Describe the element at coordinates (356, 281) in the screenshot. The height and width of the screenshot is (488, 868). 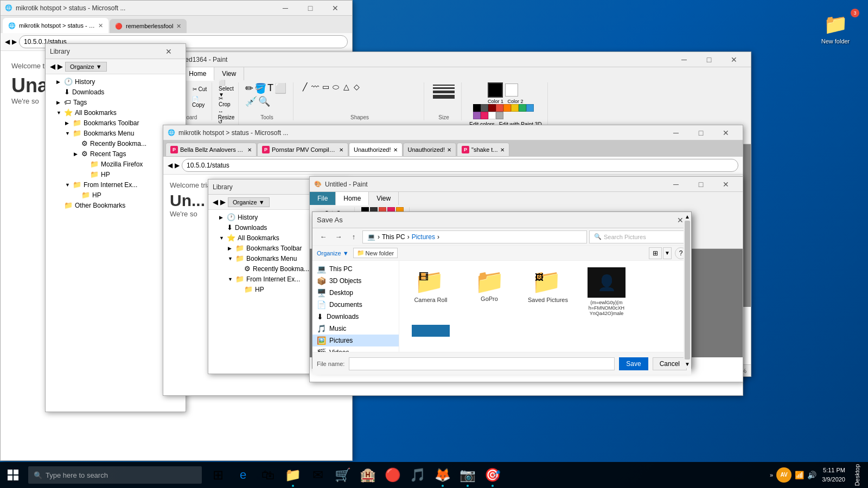
I see `sidebar-3d-objects: 📦 3D Objects` at that location.